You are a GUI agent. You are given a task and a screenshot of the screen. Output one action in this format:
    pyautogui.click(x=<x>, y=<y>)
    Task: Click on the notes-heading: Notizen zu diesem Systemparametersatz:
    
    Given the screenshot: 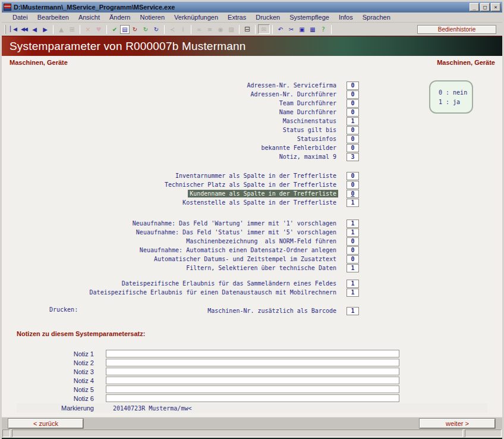 What is the action you would take?
    pyautogui.click(x=252, y=334)
    